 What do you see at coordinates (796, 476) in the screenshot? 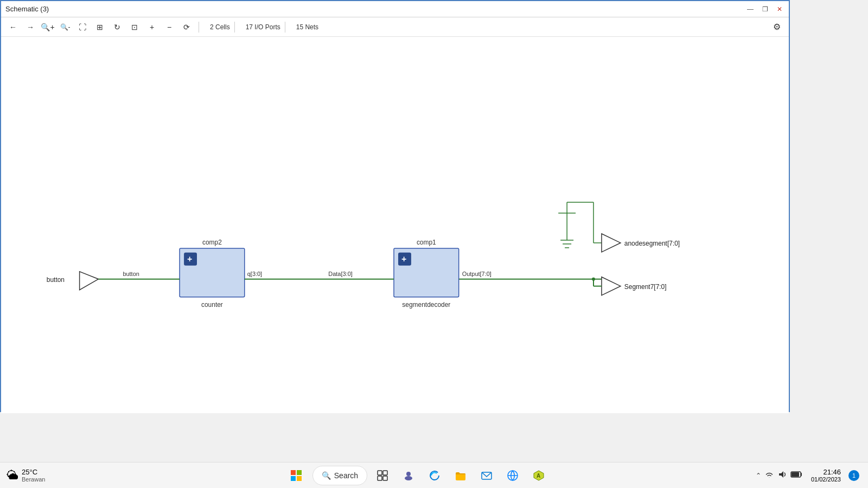
I see `battery-icon` at bounding box center [796, 476].